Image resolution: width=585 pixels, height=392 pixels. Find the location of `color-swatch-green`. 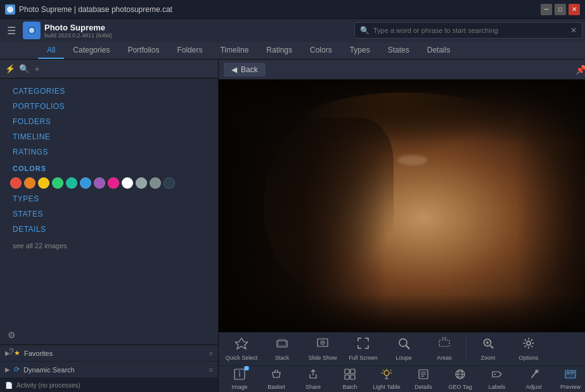

color-swatch-green is located at coordinates (58, 183).